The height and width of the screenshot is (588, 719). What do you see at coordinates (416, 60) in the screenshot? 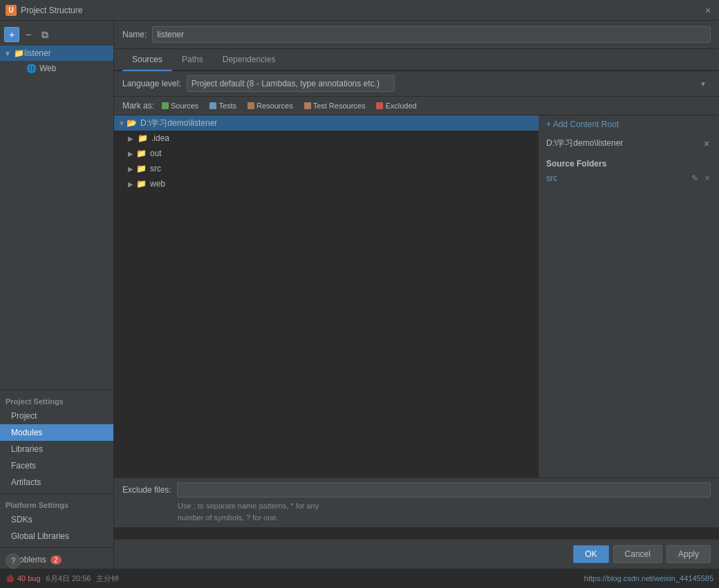
I see `tabs-bar: Sources Paths Dependencies` at bounding box center [416, 60].